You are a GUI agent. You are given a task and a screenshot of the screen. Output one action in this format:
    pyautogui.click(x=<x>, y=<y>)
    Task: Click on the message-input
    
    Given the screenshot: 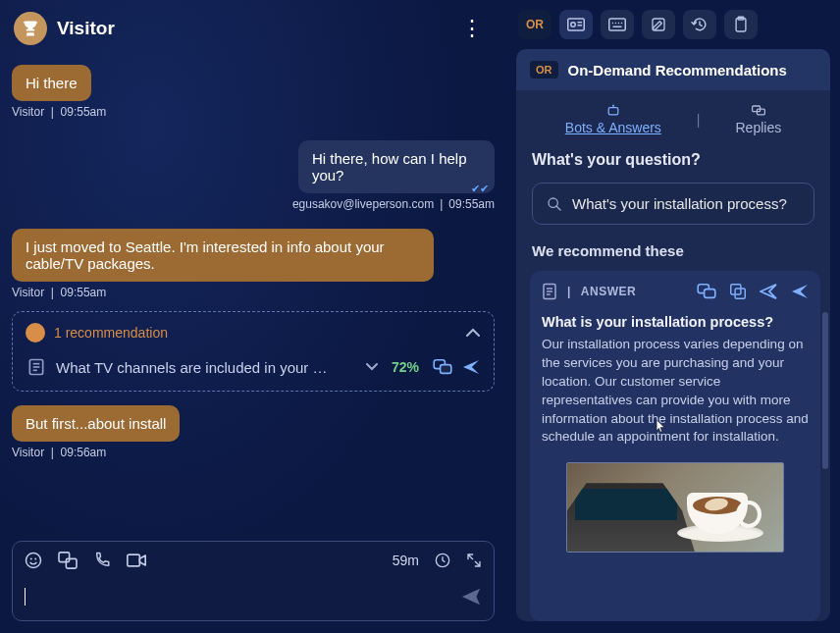 What is the action you would take?
    pyautogui.click(x=253, y=600)
    